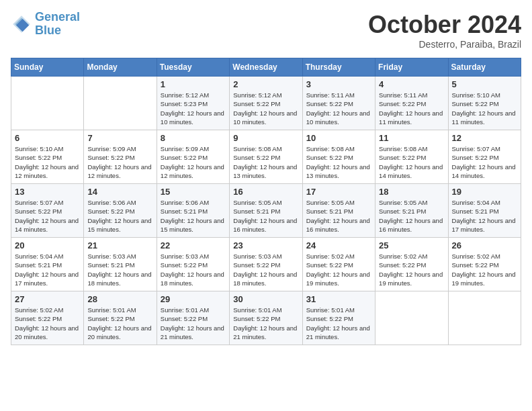  I want to click on day-number: 8, so click(193, 138).